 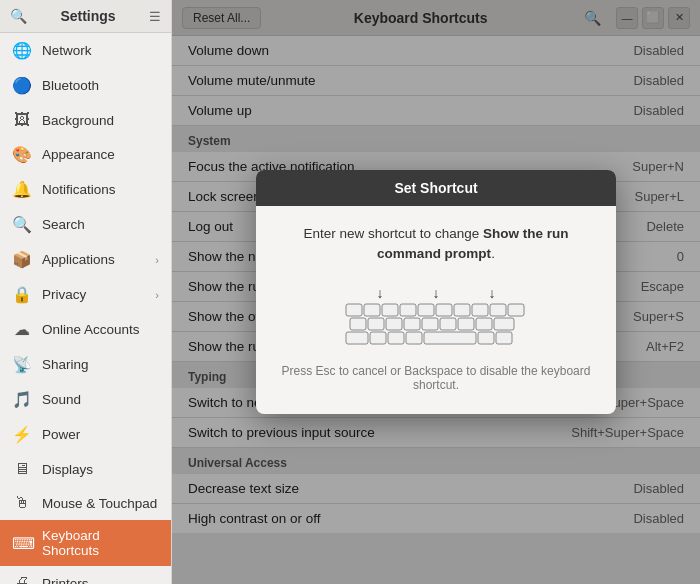 I want to click on sidebar-label-background: Background, so click(x=100, y=120).